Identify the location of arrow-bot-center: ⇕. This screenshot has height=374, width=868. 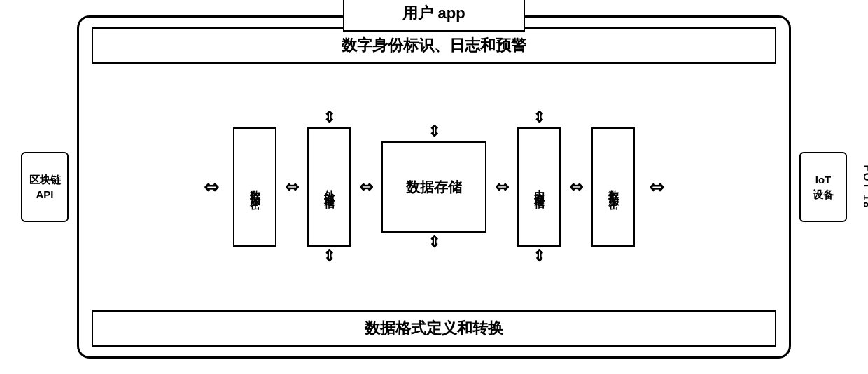
(434, 242).